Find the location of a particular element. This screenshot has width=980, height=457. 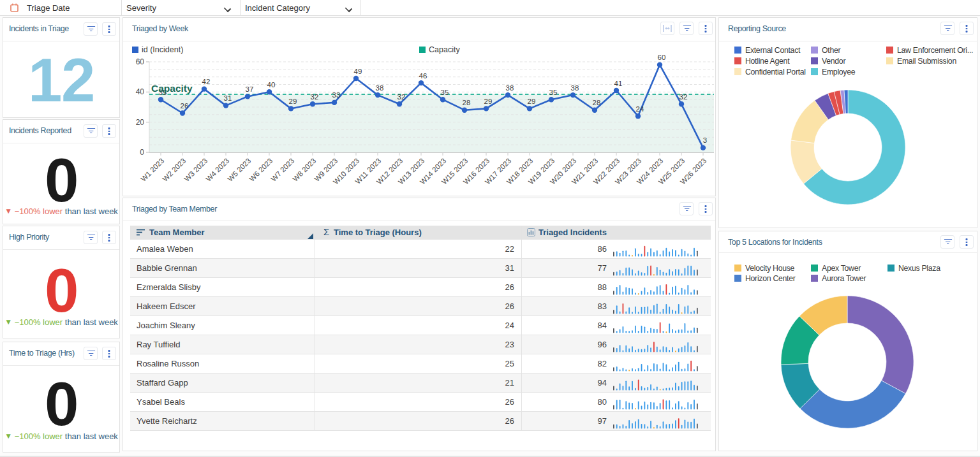

svg-text: 3 is located at coordinates (705, 140).